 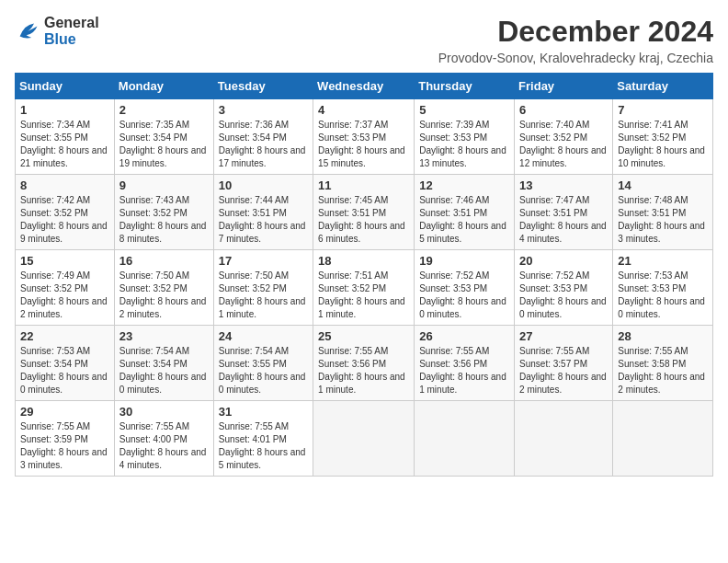 I want to click on weekday-header: Monday, so click(x=164, y=86).